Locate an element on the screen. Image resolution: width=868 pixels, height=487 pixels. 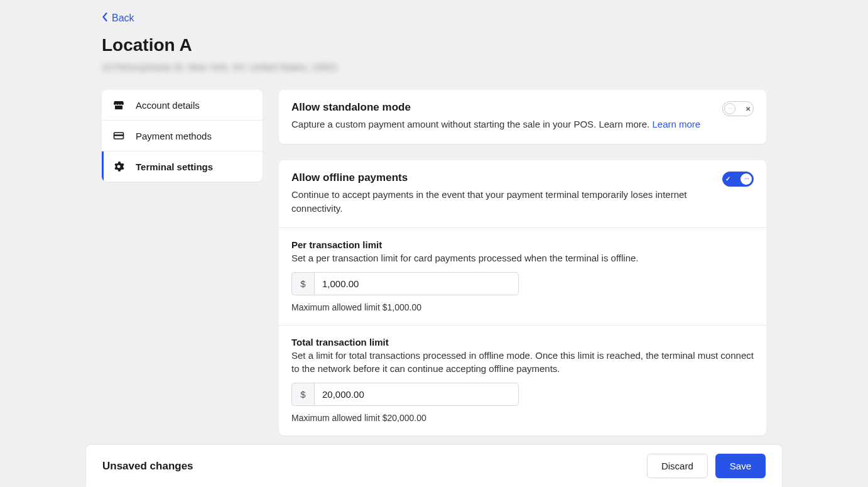
unsaved-label: Unsaved changes is located at coordinates (148, 466).